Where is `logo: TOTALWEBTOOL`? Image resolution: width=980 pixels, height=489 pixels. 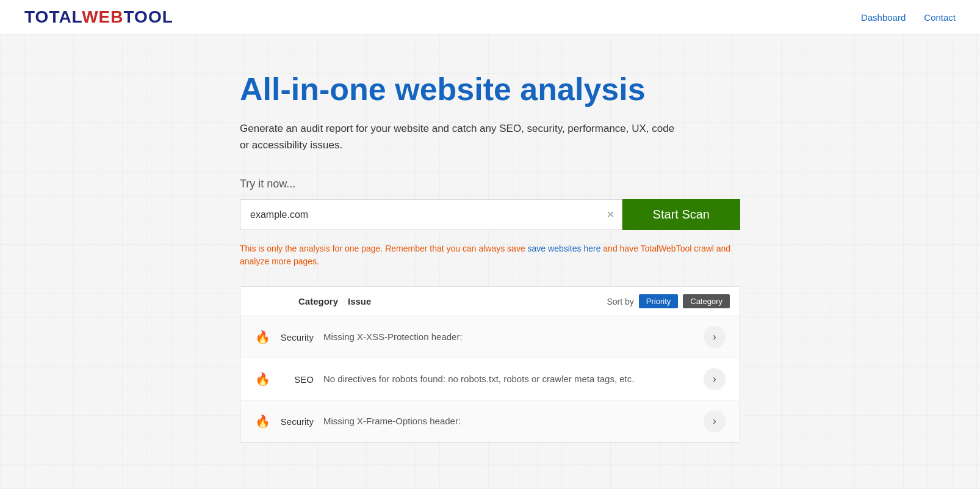 logo: TOTALWEBTOOL is located at coordinates (99, 17).